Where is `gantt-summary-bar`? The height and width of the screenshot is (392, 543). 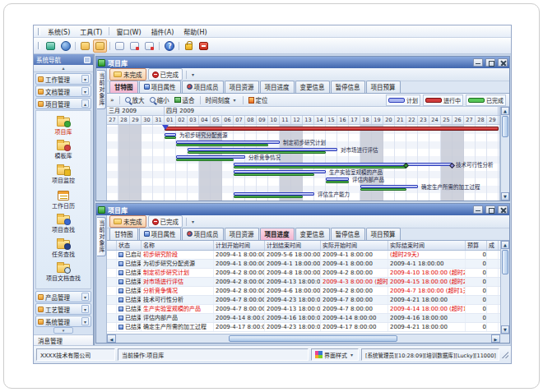
gantt-summary-bar is located at coordinates (332, 128).